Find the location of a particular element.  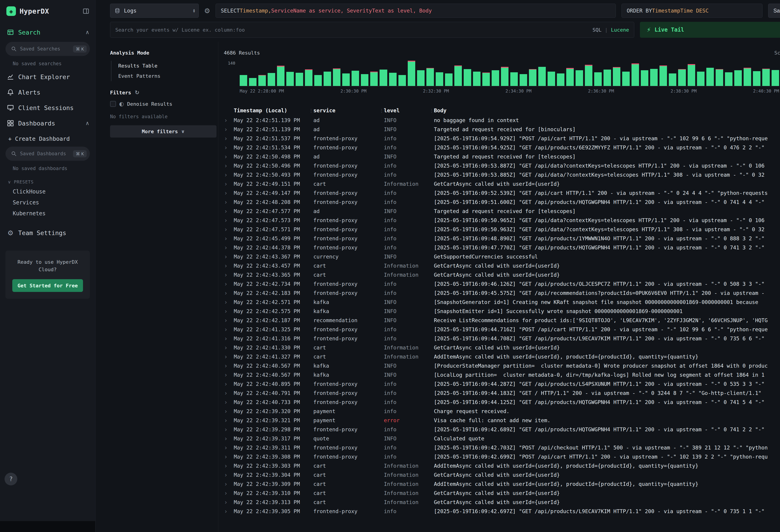

save-button: Save is located at coordinates (774, 11).